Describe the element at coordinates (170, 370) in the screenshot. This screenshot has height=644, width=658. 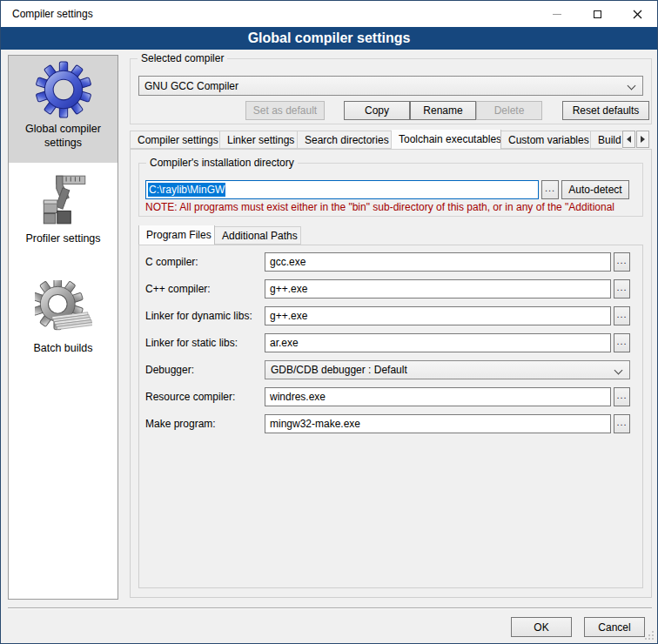
I see `debugger-label: Debugger:` at that location.